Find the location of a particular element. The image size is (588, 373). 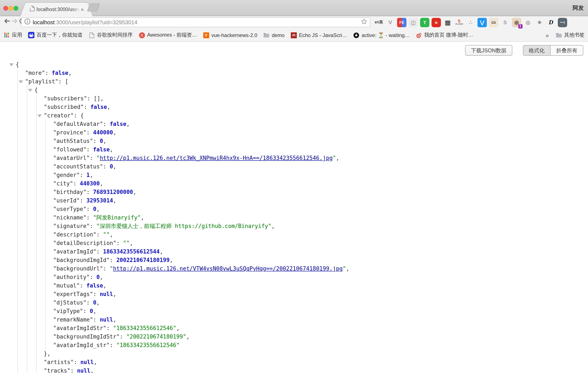

url-path-text: :3000/user/playlist?uid=32953014 is located at coordinates (96, 22).